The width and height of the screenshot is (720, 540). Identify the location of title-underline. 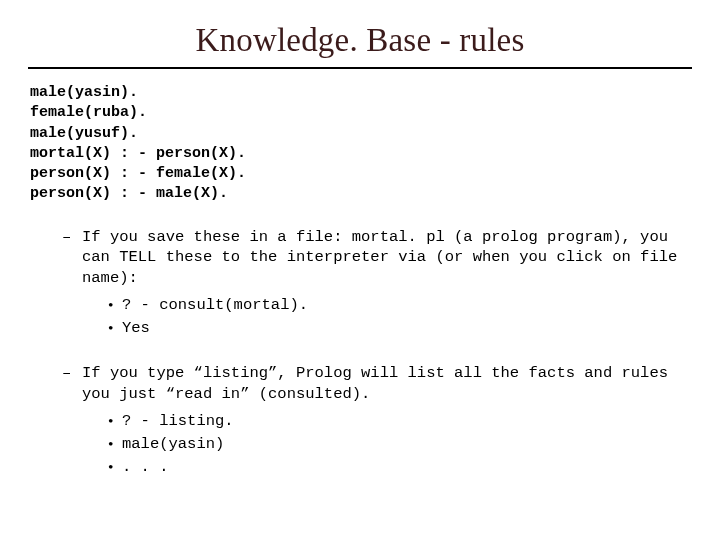
(360, 68).